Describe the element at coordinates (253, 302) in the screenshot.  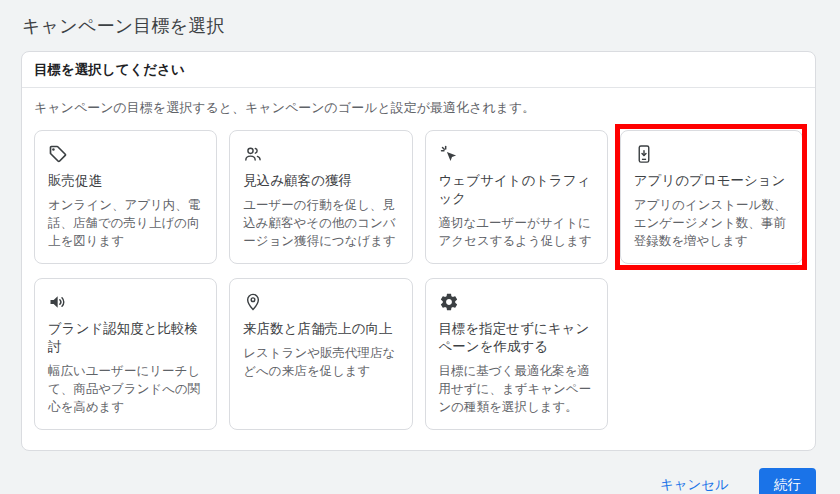
I see `location-pin-icon` at that location.